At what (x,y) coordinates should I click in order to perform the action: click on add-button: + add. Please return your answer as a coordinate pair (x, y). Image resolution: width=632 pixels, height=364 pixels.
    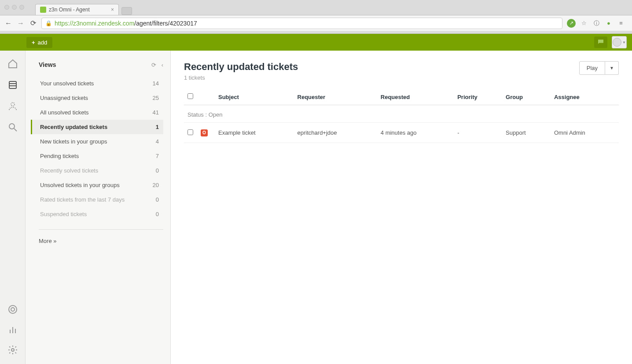
    Looking at the image, I should click on (40, 42).